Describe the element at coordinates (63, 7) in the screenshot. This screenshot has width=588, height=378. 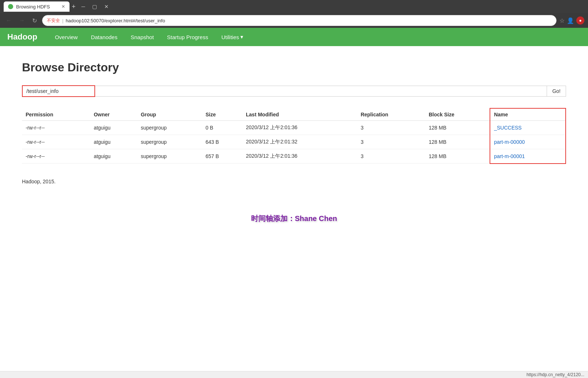
I see `tab-close-button: ✕` at that location.